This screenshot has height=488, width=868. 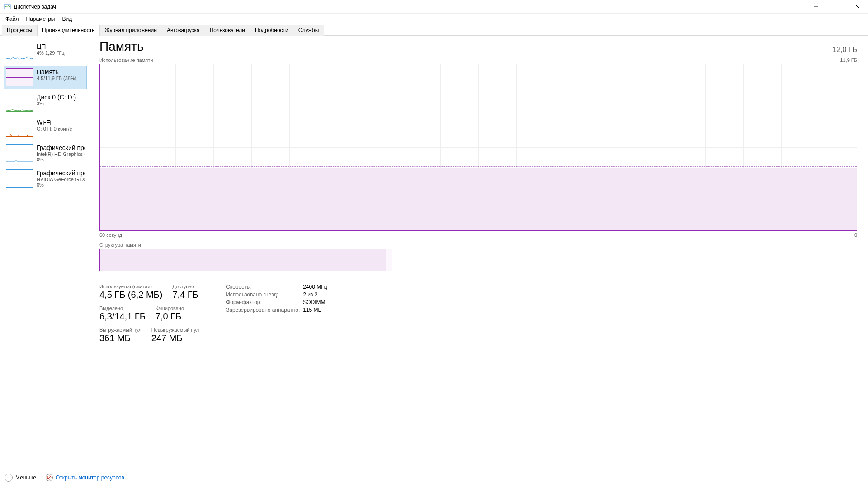 I want to click on stat-committed-label: Выделено, so click(x=123, y=308).